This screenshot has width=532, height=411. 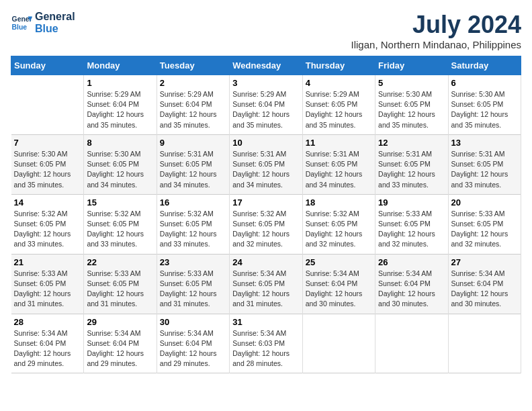 I want to click on header-day-tuesday: Tuesday, so click(x=193, y=66).